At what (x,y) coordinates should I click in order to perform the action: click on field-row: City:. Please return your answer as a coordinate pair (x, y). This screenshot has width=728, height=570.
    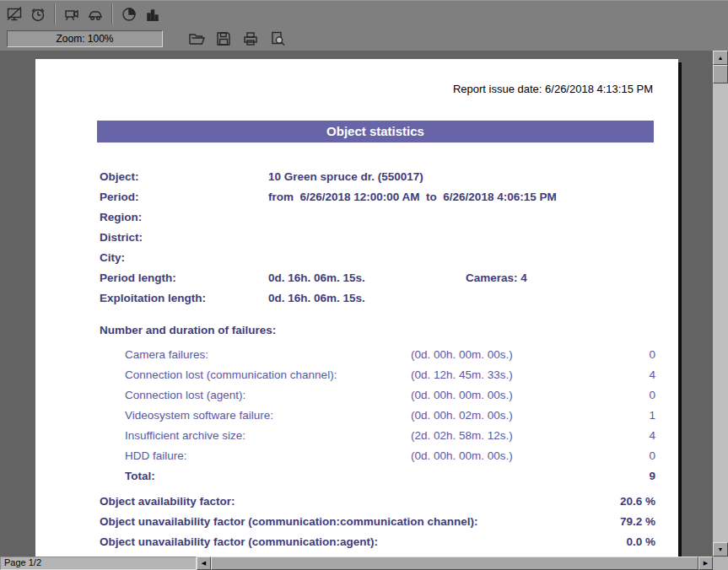
    Looking at the image, I should click on (357, 258).